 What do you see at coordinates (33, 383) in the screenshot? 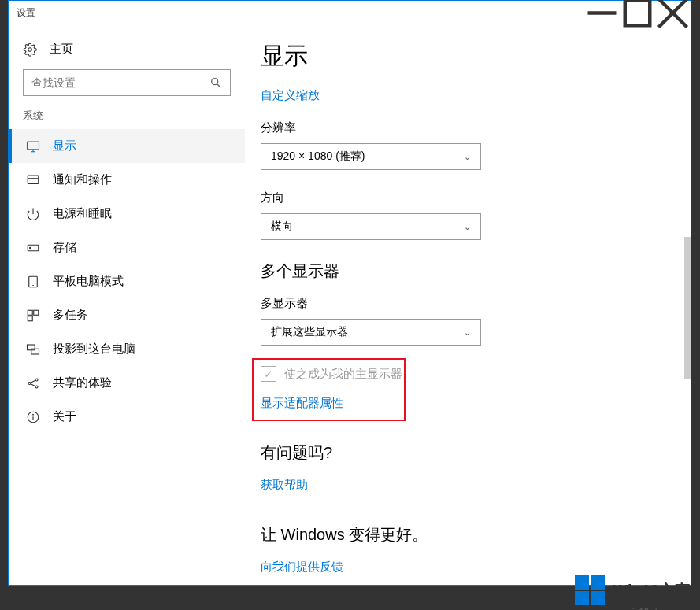
I see `share-icon` at bounding box center [33, 383].